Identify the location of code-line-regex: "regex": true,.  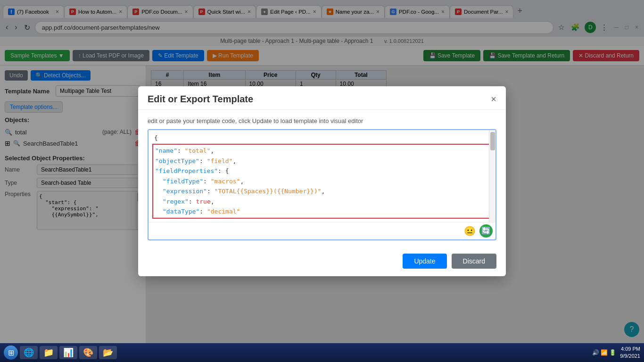
(322, 202).